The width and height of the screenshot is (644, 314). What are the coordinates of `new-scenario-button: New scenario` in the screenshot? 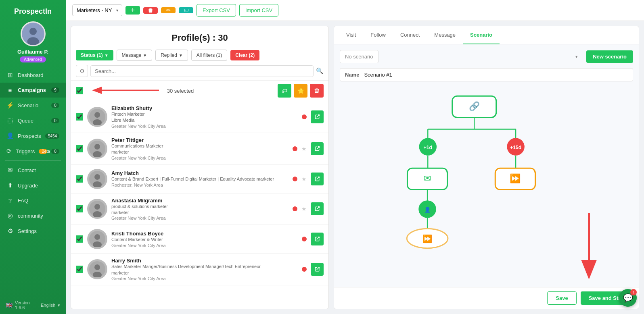 It's located at (610, 56).